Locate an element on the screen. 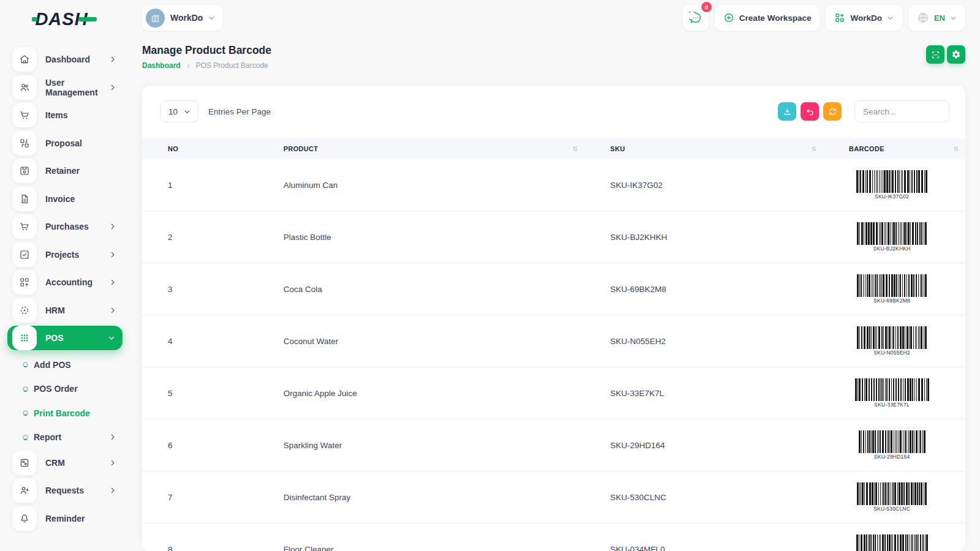 The width and height of the screenshot is (980, 551). print-barcode-button is located at coordinates (935, 54).